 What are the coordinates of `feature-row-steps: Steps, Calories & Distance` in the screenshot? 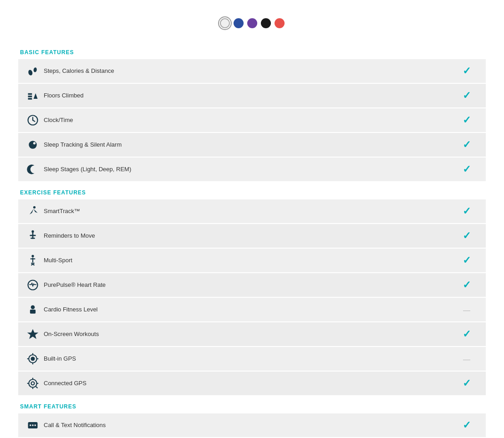 It's located at (252, 71).